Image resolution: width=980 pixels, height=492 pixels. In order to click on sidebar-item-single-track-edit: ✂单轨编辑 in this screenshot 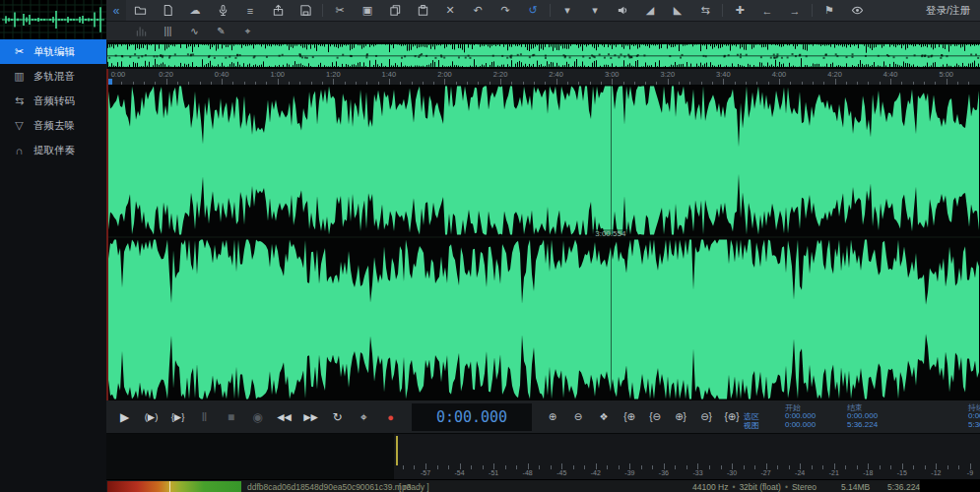, I will do `click(53, 51)`.